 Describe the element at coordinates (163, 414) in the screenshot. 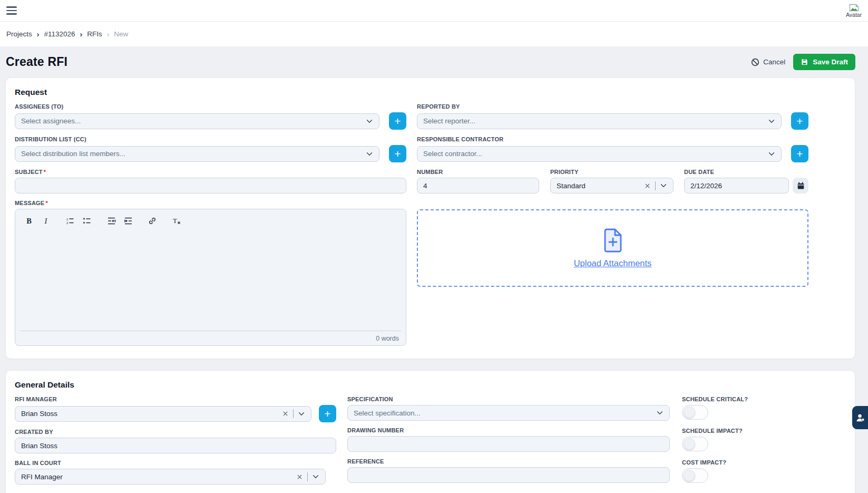

I see `rfi-manager-select: Brian Stoss` at that location.